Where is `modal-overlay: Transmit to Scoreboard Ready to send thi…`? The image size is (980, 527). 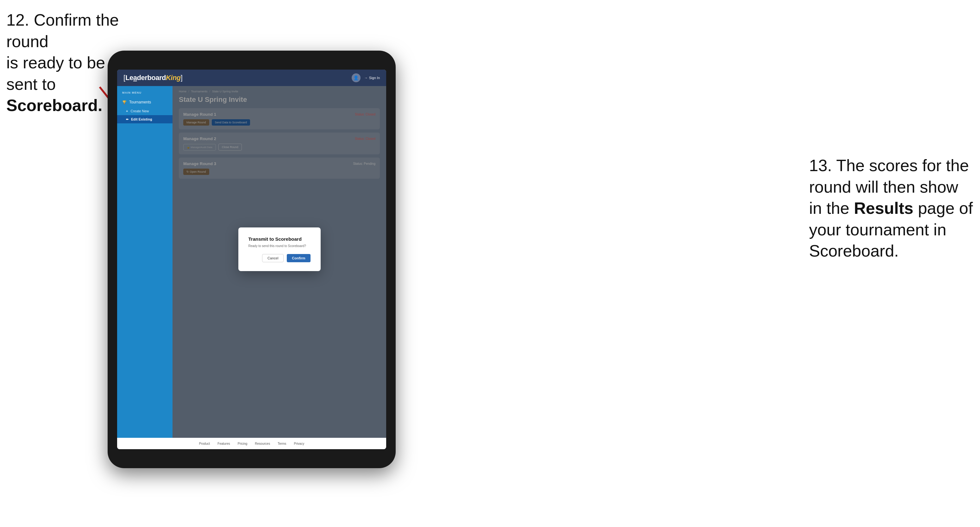 modal-overlay: Transmit to Scoreboard Ready to send thi… is located at coordinates (279, 262).